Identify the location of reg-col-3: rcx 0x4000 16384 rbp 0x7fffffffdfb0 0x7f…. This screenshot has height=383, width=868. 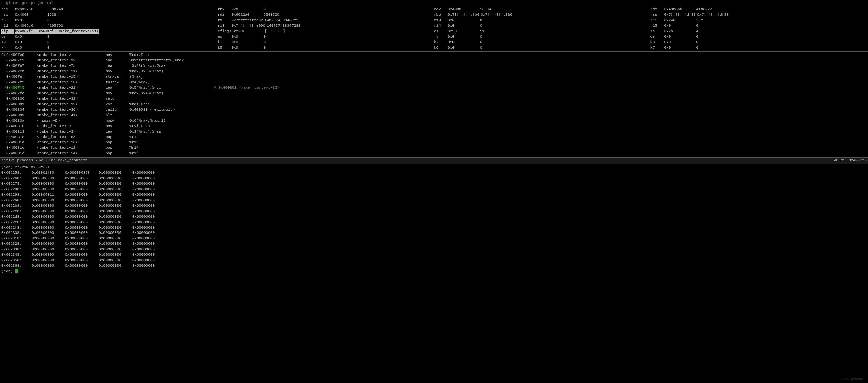
(542, 29).